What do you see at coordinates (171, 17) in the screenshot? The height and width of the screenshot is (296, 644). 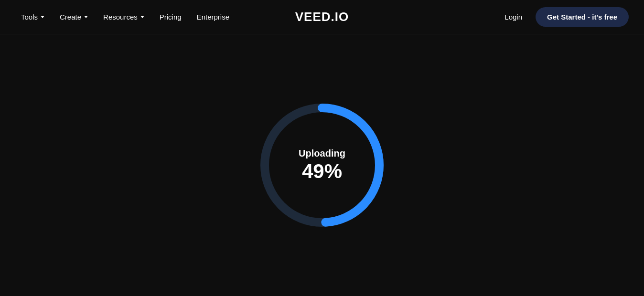 I see `pricing-label: Pricing` at bounding box center [171, 17].